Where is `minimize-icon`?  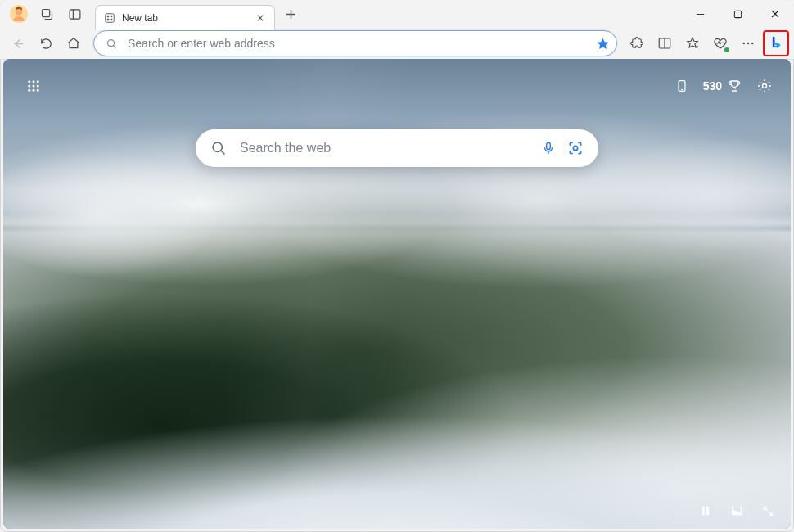
minimize-icon is located at coordinates (701, 15).